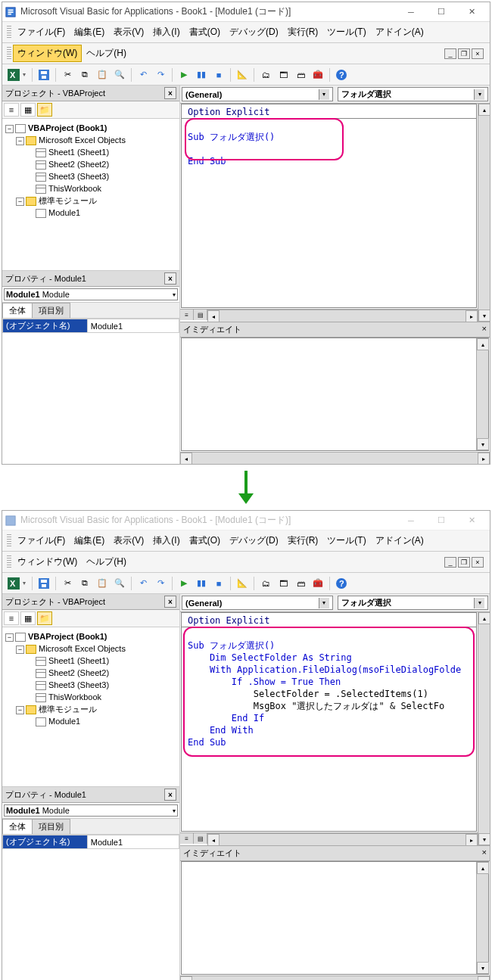  Describe the element at coordinates (303, 32) in the screenshot. I see `menu-run: 実行(R)` at that location.